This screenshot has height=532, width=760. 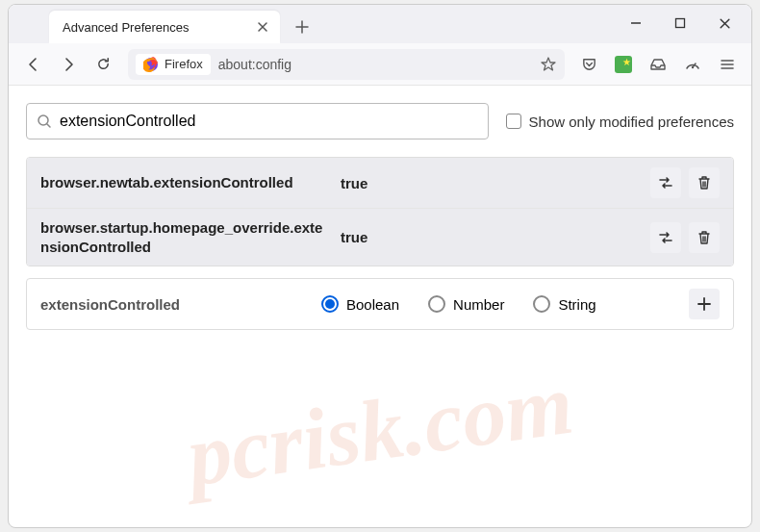 I want to click on radio-label: Boolean, so click(x=373, y=304).